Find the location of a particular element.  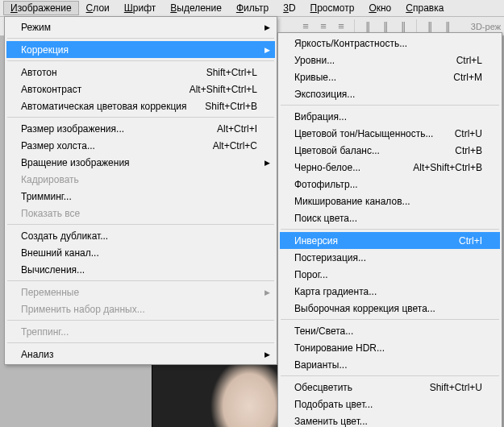

menu-item: Режим▶ is located at coordinates (140, 27).